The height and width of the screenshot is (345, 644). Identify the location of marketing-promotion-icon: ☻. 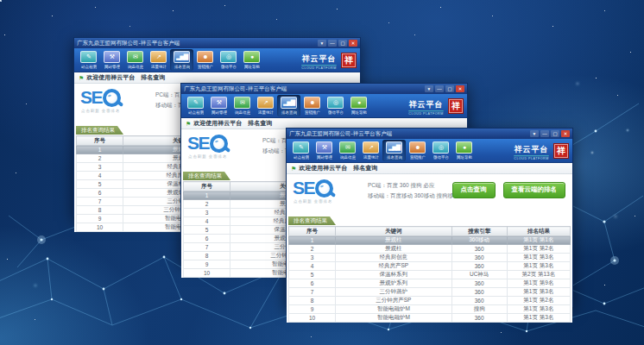
(418, 147).